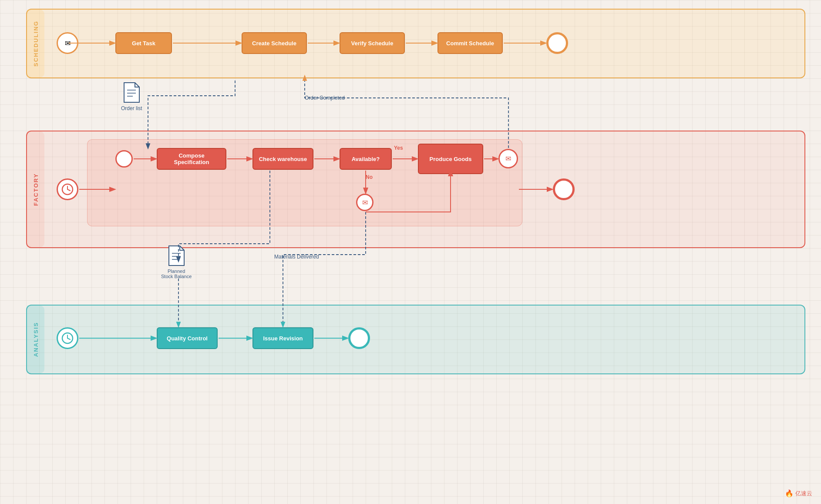 The image size is (821, 504). What do you see at coordinates (365, 202) in the screenshot?
I see `factory-mail-no-node: ✉` at bounding box center [365, 202].